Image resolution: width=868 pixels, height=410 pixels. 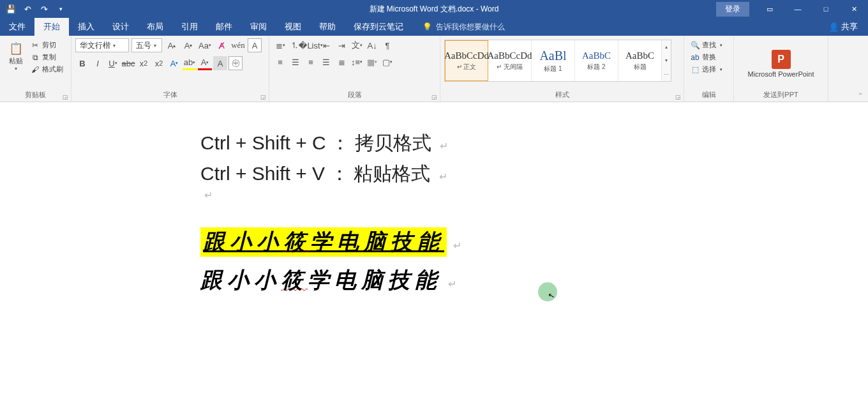 I want to click on styles-gallery: AaBbCcDd↵ 正文 AaBbCcDd↵ 无间隔 AaBl标题 1 AaBb…, so click(x=558, y=61).